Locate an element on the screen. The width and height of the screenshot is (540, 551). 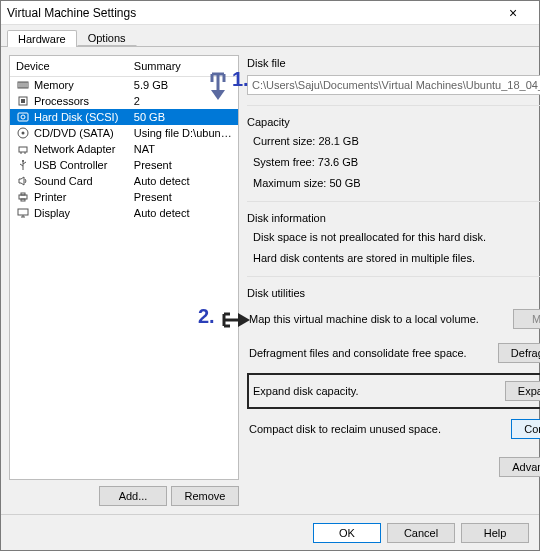
cpu-icon is located at coordinates (23, 101).